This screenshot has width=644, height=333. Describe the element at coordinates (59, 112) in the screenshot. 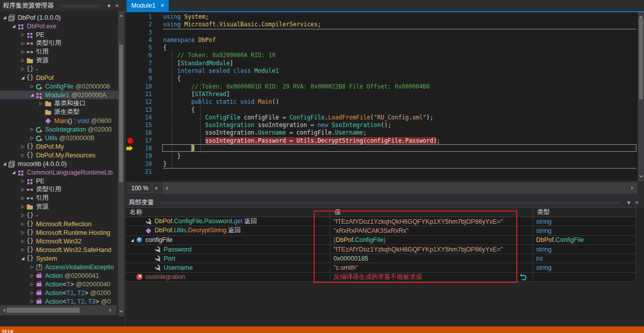

I see `tree-item: 派生类型` at that location.